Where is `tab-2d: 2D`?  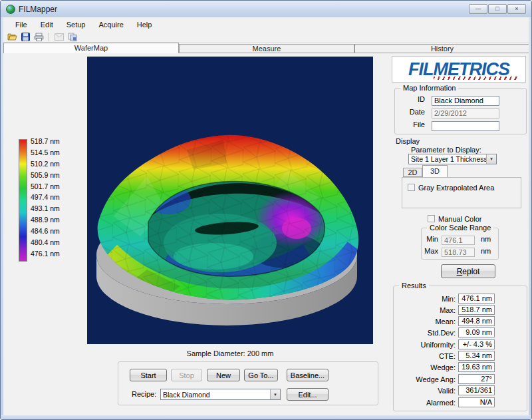
tab-2d: 2D is located at coordinates (412, 172).